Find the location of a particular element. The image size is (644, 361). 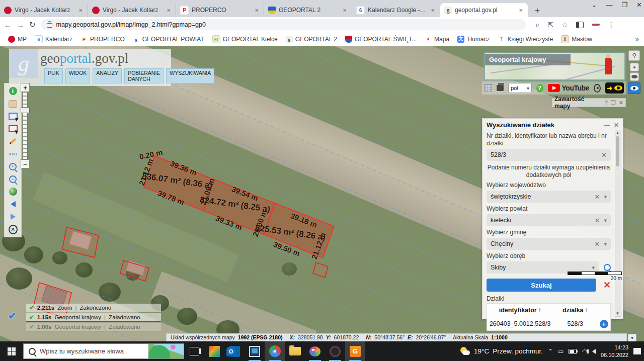

help-icon: ? is located at coordinates (606, 103).